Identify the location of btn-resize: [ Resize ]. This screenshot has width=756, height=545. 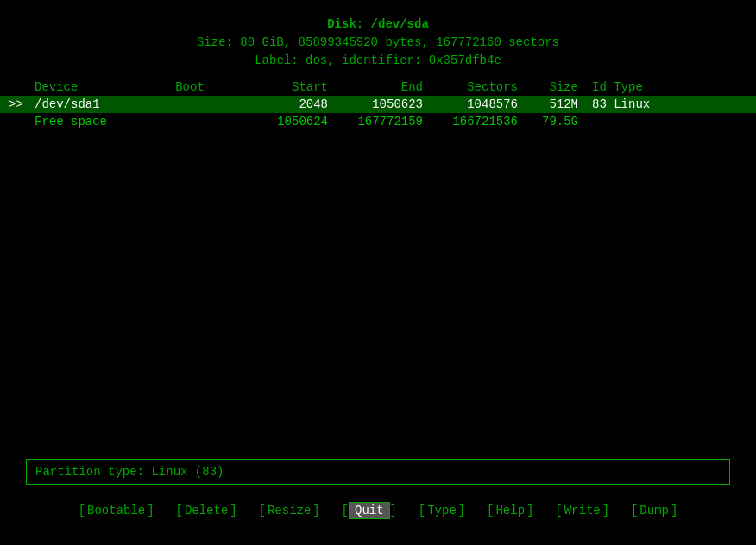
(290, 511).